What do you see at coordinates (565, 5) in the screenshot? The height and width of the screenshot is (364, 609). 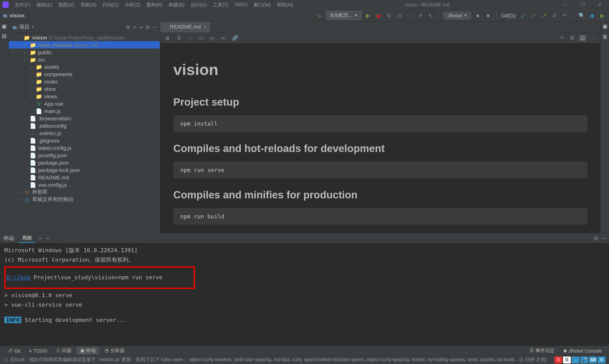 I see `minimize-button: ─` at bounding box center [565, 5].